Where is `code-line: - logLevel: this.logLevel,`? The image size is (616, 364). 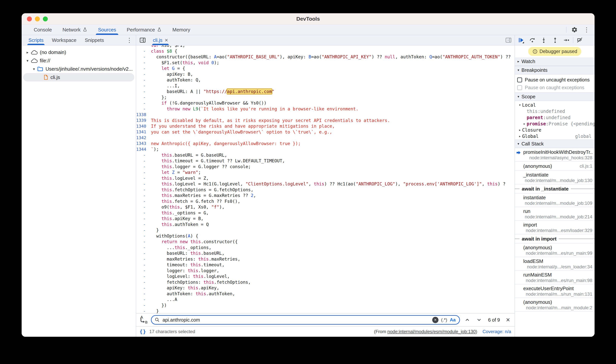 code-line: - logLevel: this.logLevel, is located at coordinates (325, 276).